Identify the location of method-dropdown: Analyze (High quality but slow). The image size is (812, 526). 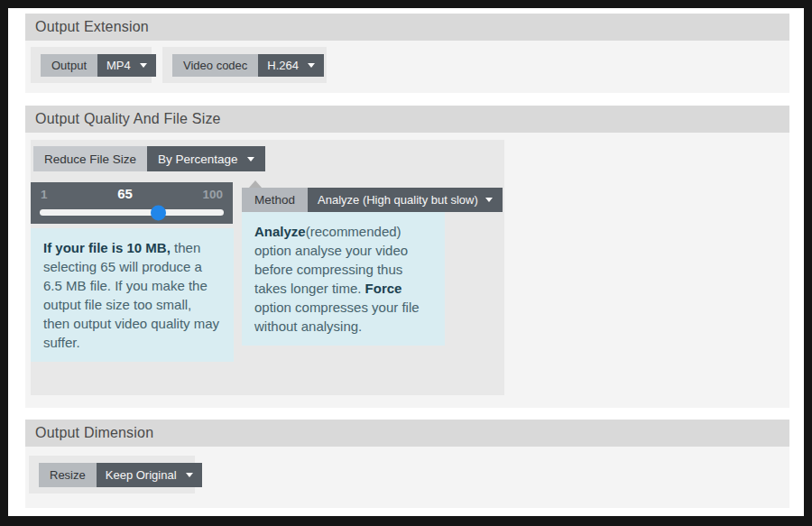
(405, 200).